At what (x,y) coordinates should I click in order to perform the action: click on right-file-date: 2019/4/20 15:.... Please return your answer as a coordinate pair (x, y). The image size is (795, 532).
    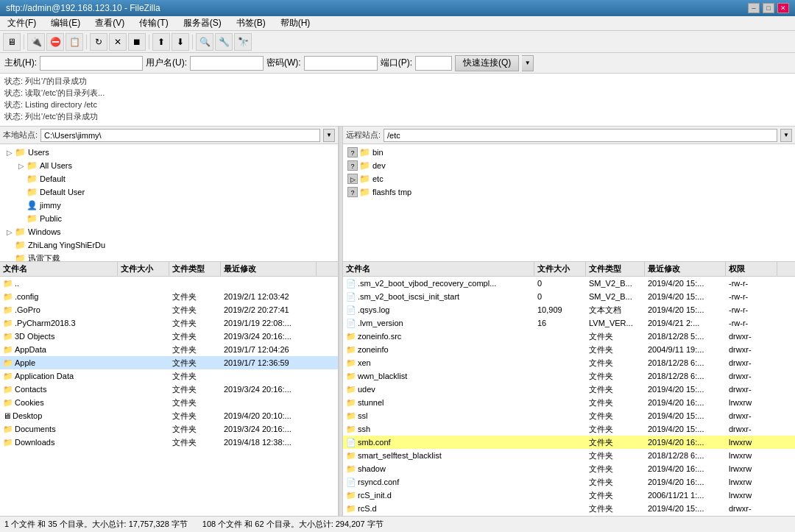
    Looking at the image, I should click on (685, 416).